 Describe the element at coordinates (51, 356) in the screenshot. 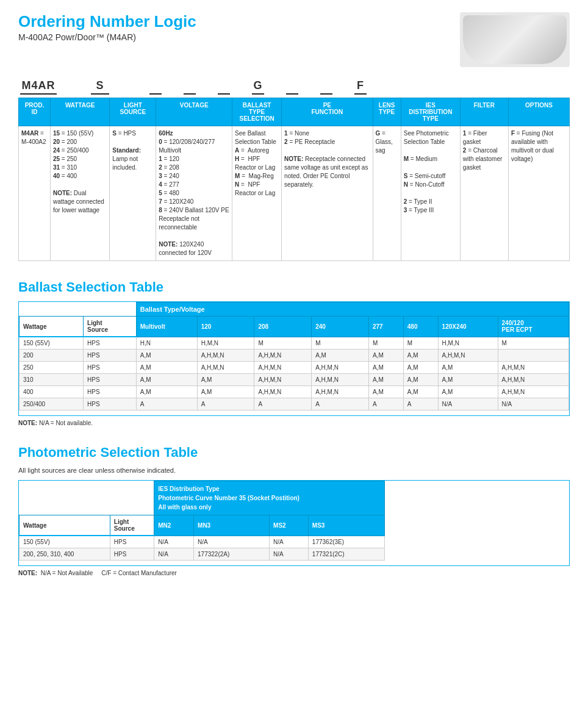

I see `ballast-cell: 200` at that location.